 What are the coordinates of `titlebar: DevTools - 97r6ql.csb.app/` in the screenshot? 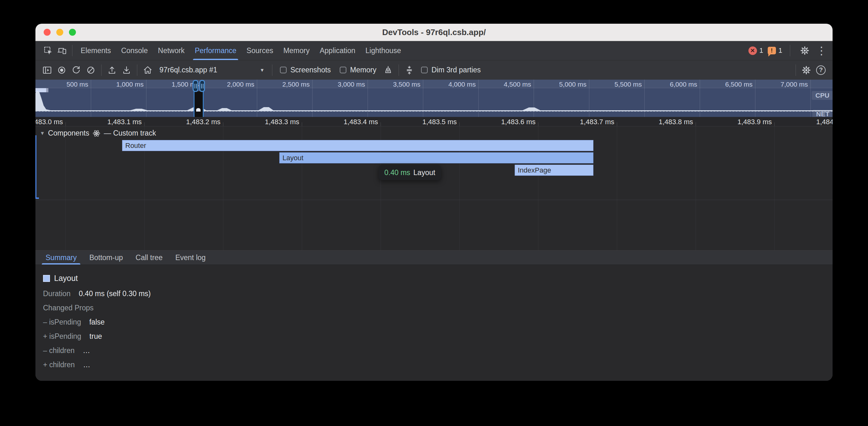 It's located at (434, 32).